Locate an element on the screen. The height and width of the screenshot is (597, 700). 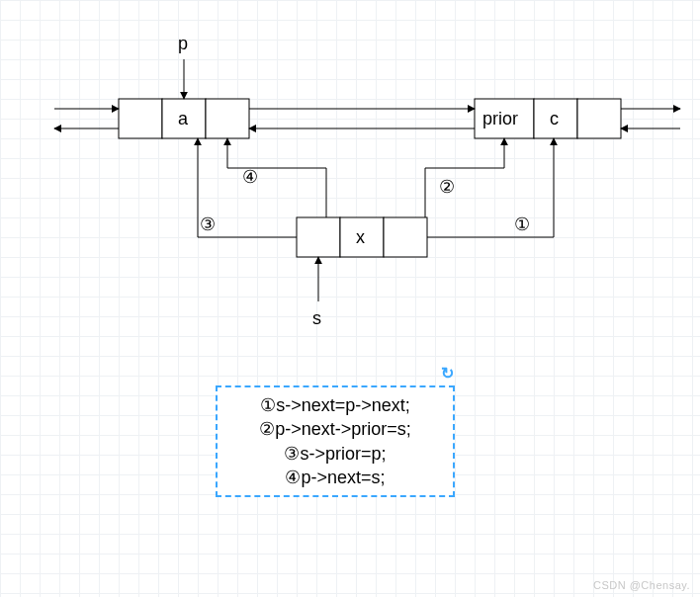
node-c-prior-label: prior is located at coordinates (500, 119).